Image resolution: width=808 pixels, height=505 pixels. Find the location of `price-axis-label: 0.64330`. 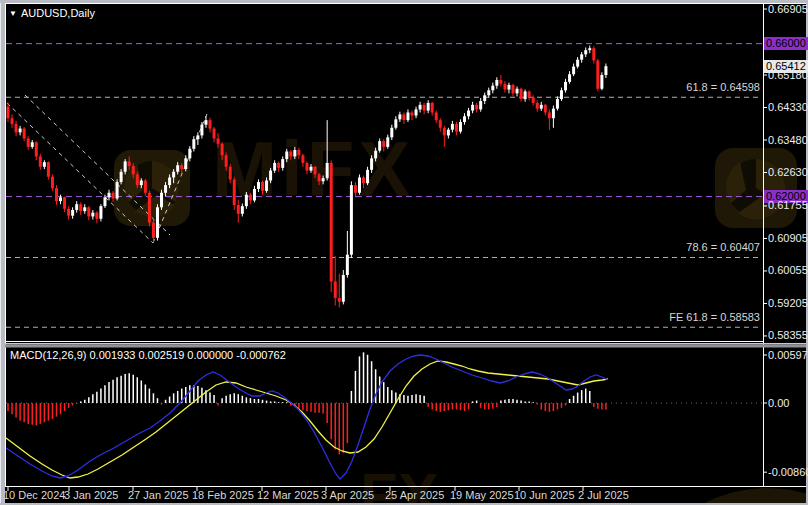

price-axis-label: 0.64330 is located at coordinates (788, 108).